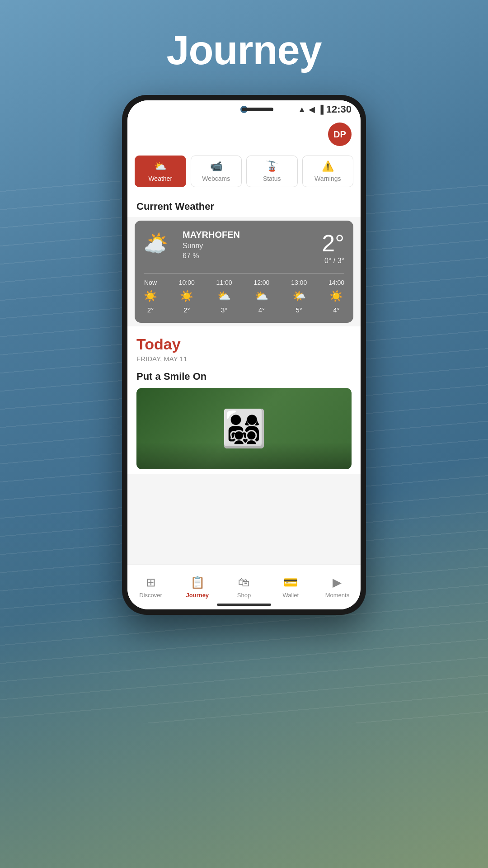 Image resolution: width=488 pixels, height=868 pixels. Describe the element at coordinates (261, 297) in the screenshot. I see `hour-item-3: 12:00 ⛅ 4°` at that location.